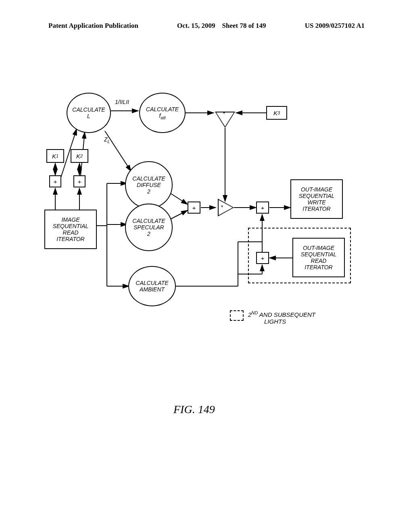  Describe the element at coordinates (335, 26) in the screenshot. I see `pub-id: US 2009/0257102 A1` at that location.